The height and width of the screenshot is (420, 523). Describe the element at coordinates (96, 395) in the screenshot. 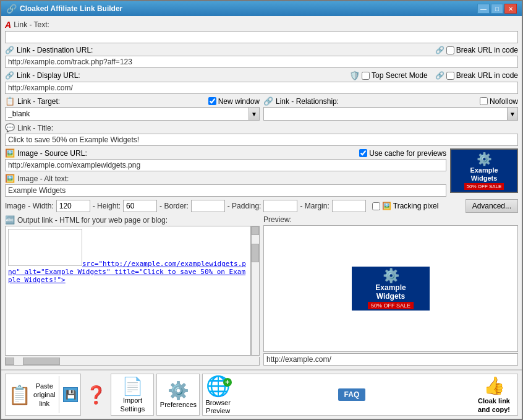

I see `help-btn-container: ❓` at that location.